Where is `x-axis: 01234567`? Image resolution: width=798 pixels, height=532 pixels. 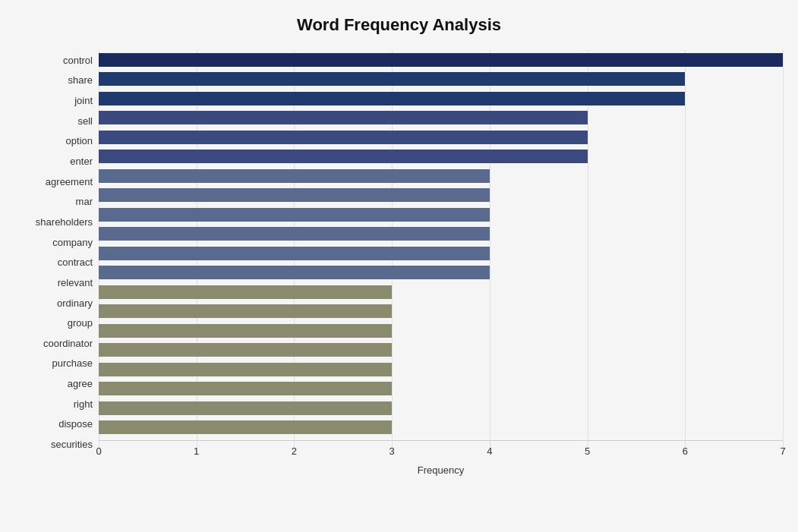
x-axis: 01234567 is located at coordinates (440, 451).